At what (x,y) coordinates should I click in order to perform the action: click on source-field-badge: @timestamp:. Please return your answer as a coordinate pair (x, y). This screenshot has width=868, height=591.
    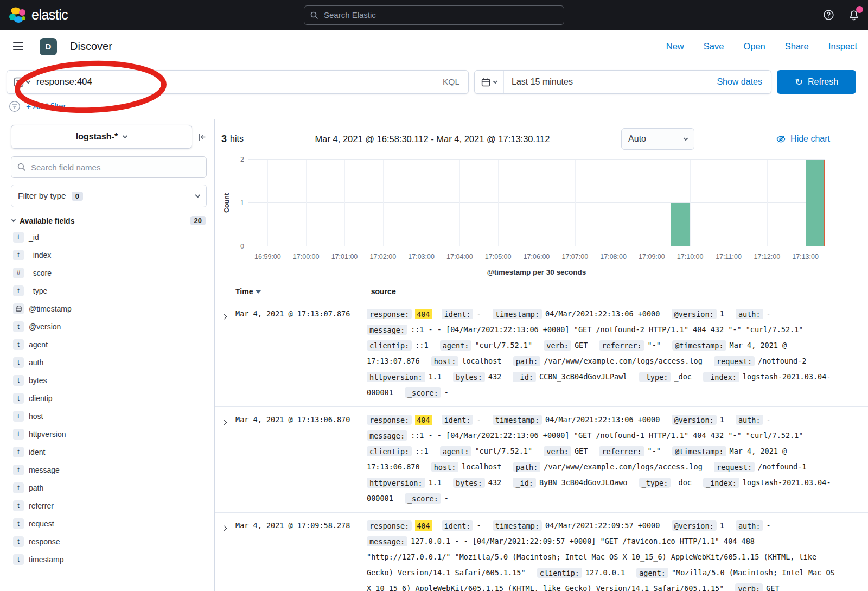
    Looking at the image, I should click on (699, 452).